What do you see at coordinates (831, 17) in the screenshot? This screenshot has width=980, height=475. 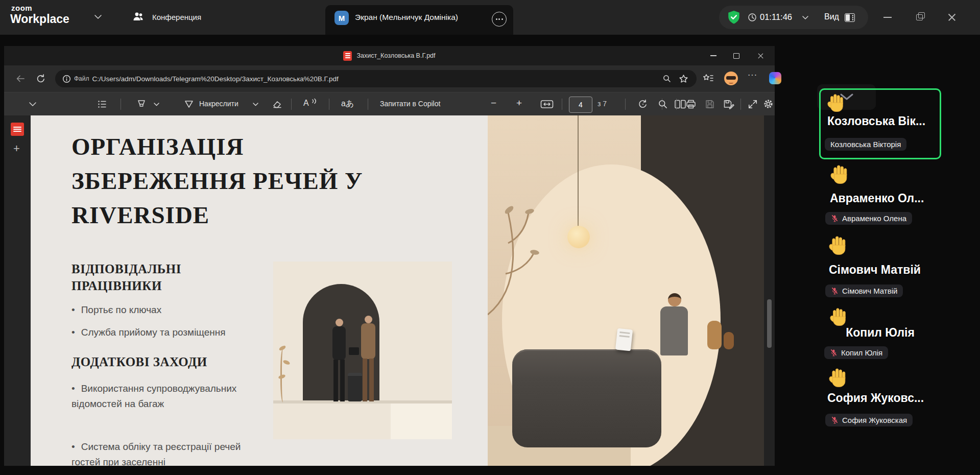 I see `view-menu-label: Вид` at bounding box center [831, 17].